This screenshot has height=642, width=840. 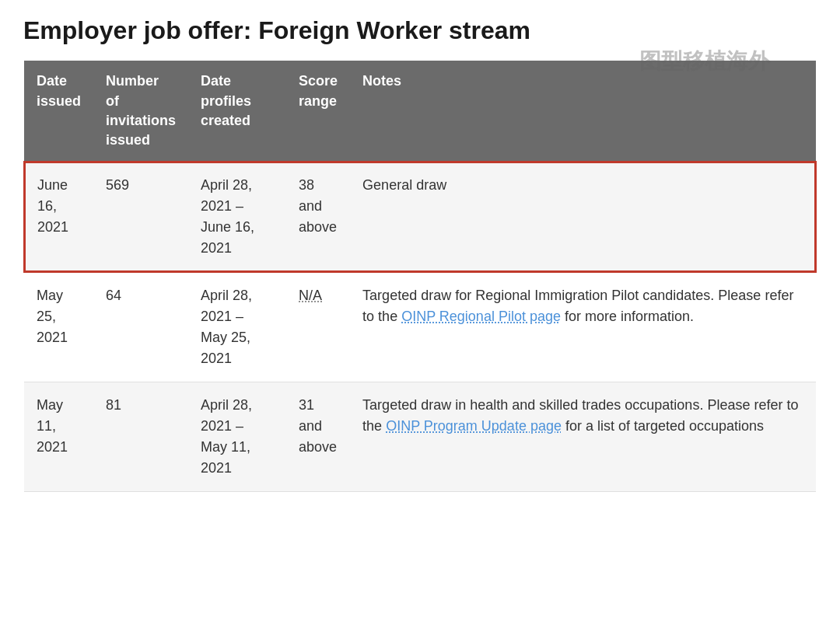 I want to click on cell-score: N/A, so click(x=318, y=327).